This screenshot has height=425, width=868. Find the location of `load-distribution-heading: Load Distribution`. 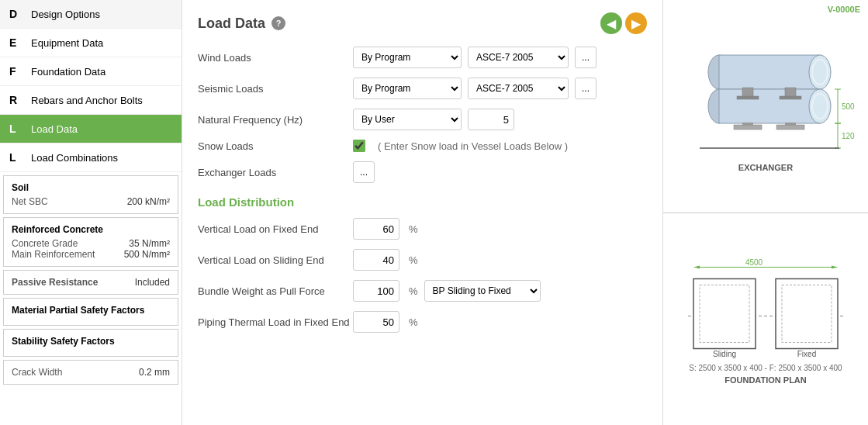

load-distribution-heading: Load Distribution is located at coordinates (422, 202).